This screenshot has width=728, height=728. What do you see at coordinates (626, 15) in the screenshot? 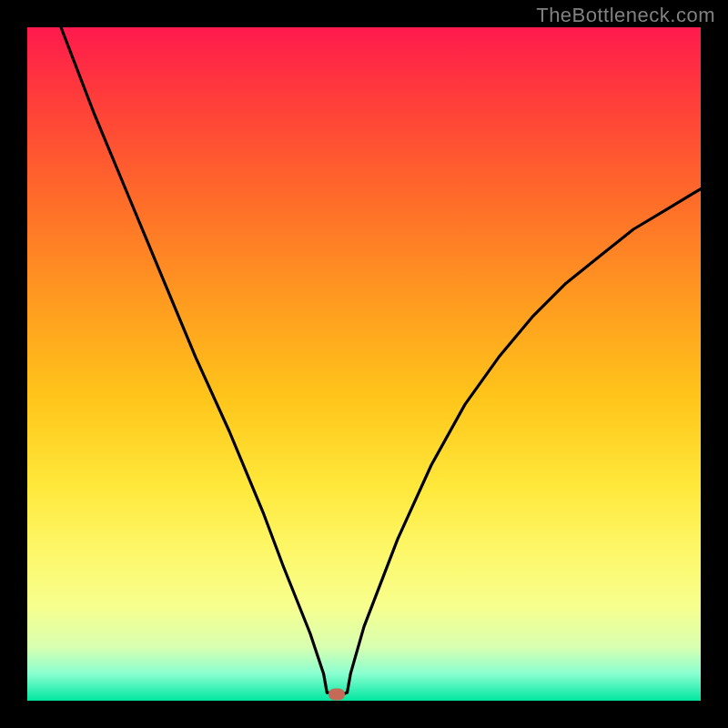
I see `watermark-text: TheBottleneck.com` at bounding box center [626, 15].